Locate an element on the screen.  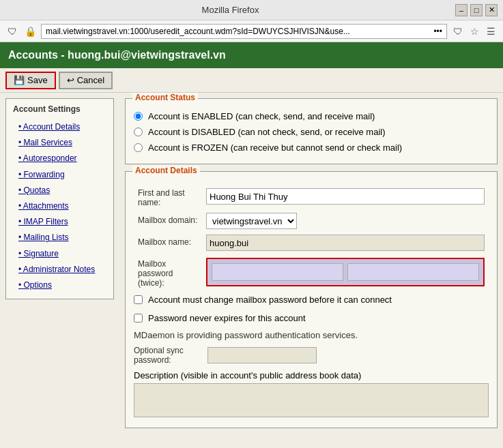
sidebar-item-autoresponder: • Autoresponder is located at coordinates (60, 158).